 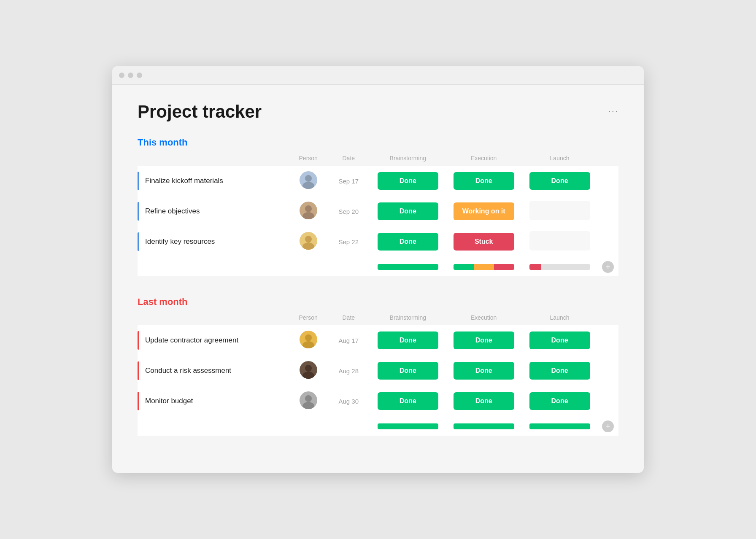 What do you see at coordinates (180, 242) in the screenshot?
I see `task-name: Identify key resources` at bounding box center [180, 242].